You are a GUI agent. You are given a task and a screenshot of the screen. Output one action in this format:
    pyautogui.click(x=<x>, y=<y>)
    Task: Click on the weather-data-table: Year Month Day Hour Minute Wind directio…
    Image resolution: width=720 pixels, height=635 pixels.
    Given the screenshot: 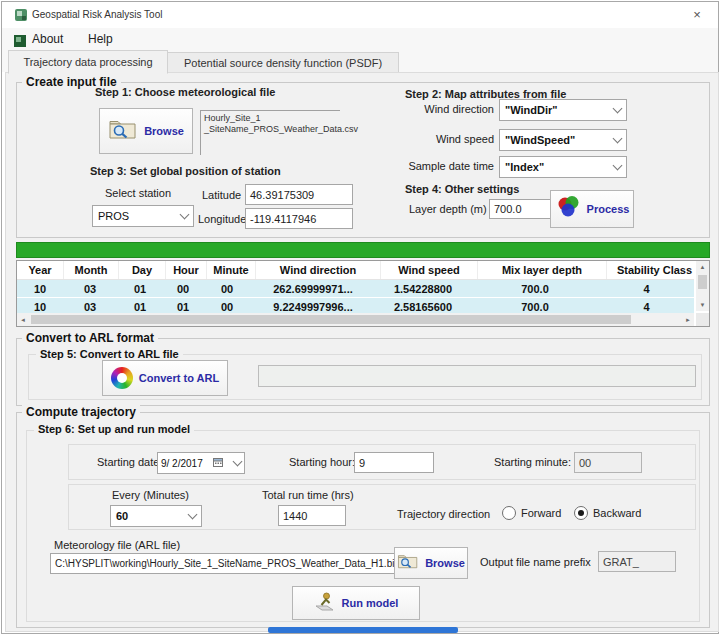 What is the action you would take?
    pyautogui.click(x=363, y=294)
    